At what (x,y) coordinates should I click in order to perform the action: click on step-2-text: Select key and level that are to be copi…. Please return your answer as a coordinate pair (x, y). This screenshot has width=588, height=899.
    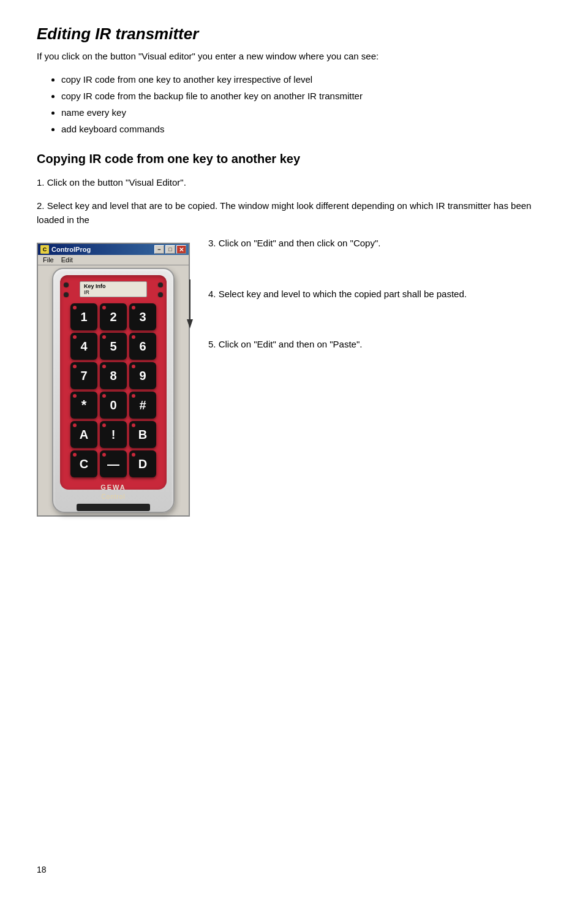
    Looking at the image, I should click on (284, 213).